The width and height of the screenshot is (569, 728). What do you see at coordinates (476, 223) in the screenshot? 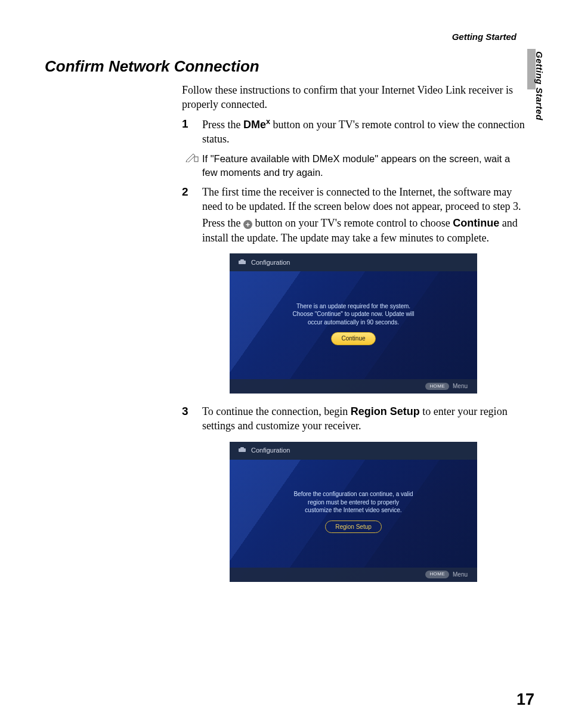
I see `continue-label: Continue` at bounding box center [476, 223].